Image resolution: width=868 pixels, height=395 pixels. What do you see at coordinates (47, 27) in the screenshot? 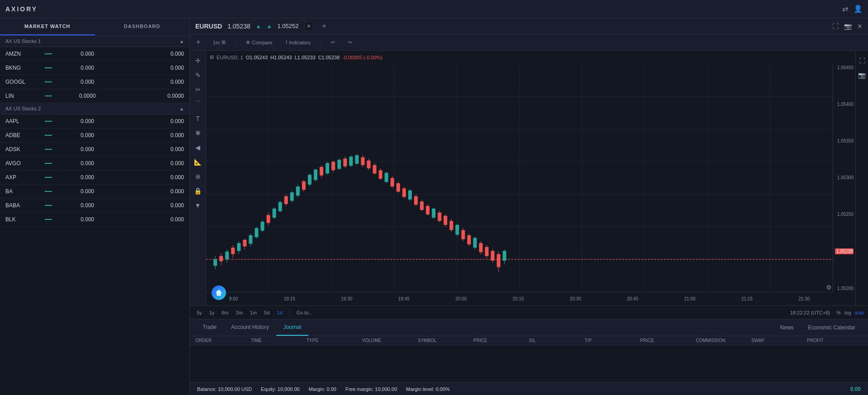
I see `tab-market-watch: MARKET WATCH` at bounding box center [47, 27].